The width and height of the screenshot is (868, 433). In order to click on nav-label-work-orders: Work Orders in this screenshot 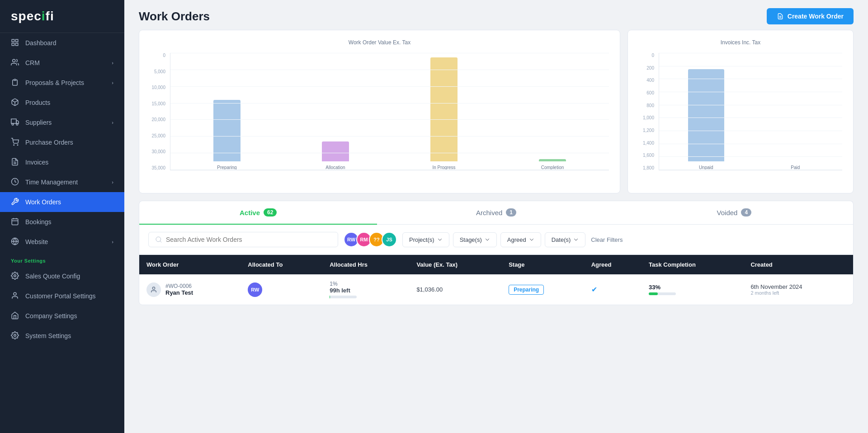, I will do `click(43, 202)`.